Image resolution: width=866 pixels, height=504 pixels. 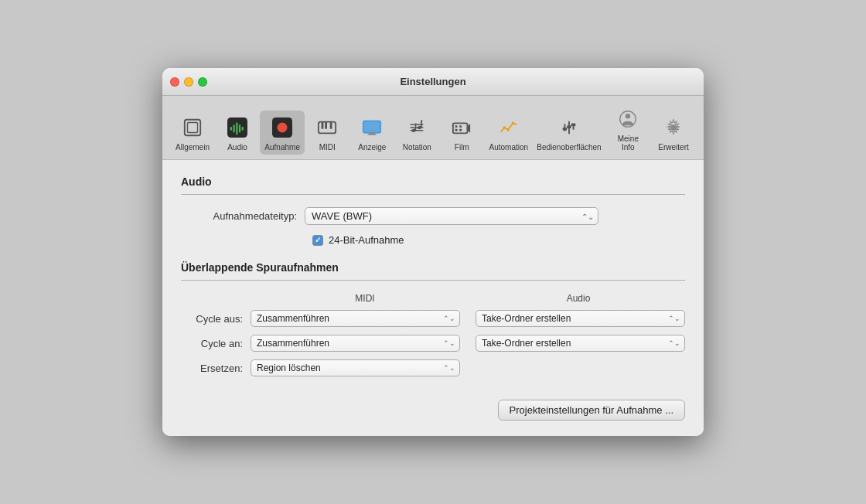 I want to click on audio-icon, so click(x=237, y=128).